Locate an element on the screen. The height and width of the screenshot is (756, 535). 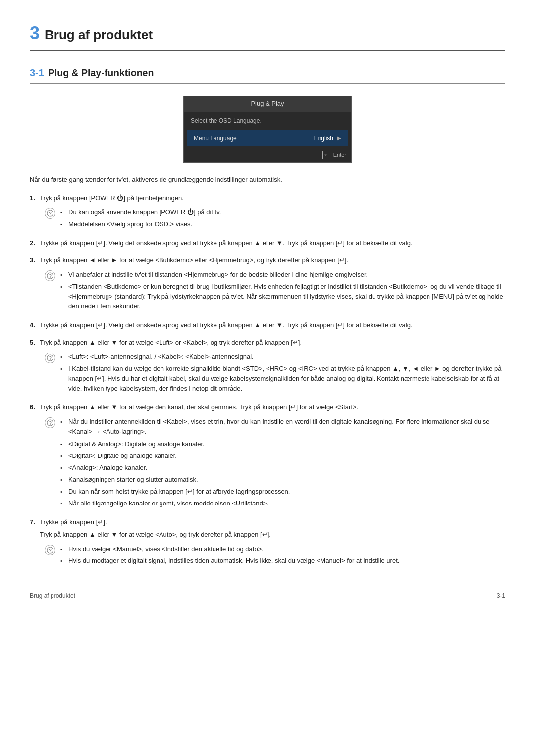
note-bullets: •<Luft>: <Luft>-antennesignal. / <Kabel>… is located at coordinates (283, 374).